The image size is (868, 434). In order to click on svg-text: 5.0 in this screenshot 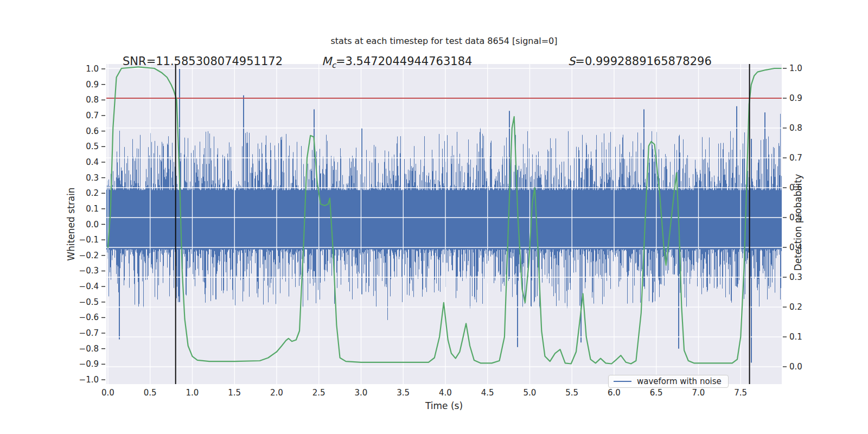, I will do `click(530, 393)`.